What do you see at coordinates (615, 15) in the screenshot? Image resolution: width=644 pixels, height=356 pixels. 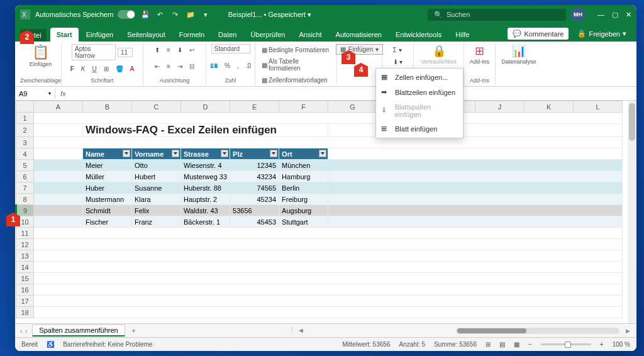 I see `maximize-icon: ▢` at bounding box center [615, 15].